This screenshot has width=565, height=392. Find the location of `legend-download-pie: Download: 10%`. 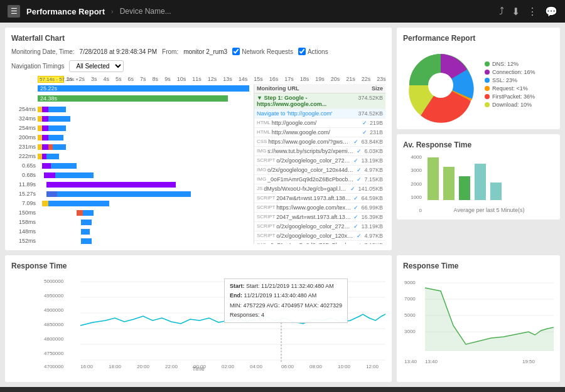

legend-download-pie: Download: 10% is located at coordinates (510, 105).